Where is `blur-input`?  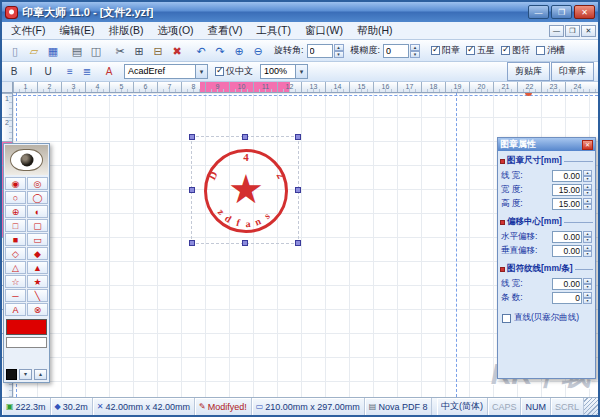 blur-input is located at coordinates (396, 51).